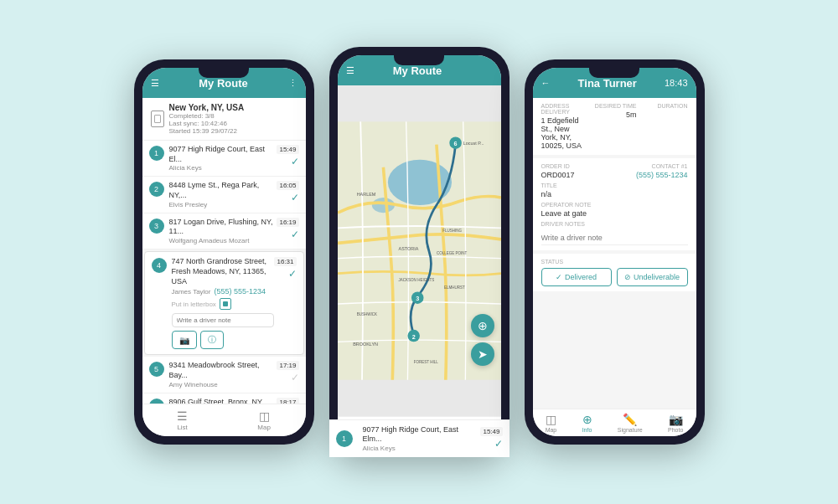  What do you see at coordinates (615, 238) in the screenshot?
I see `driver-note-input` at bounding box center [615, 238].